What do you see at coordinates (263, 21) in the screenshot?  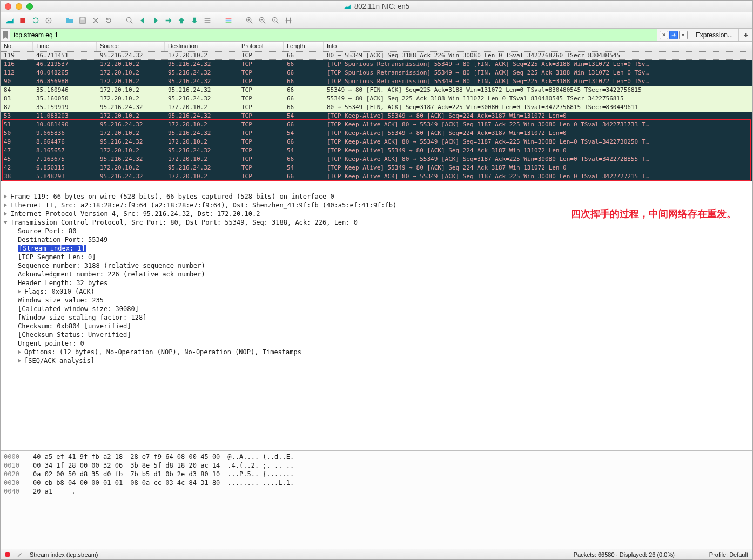 I see `zoom-out-button` at bounding box center [263, 21].